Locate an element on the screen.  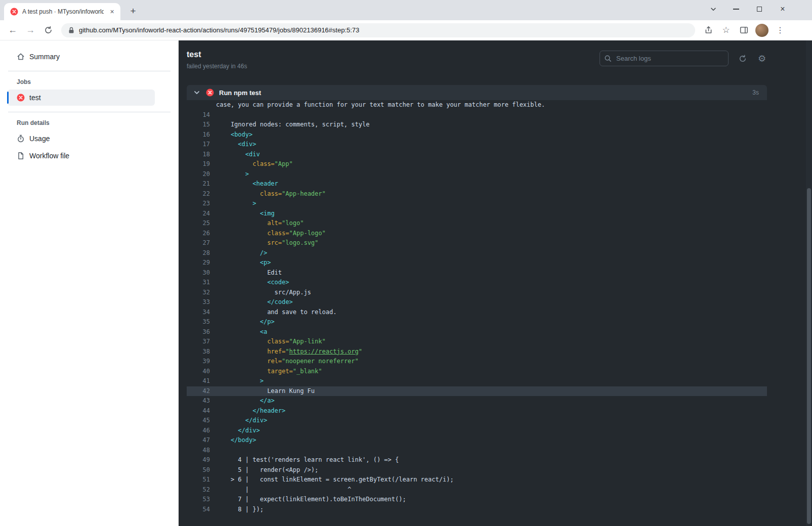
back-button: ← is located at coordinates (13, 30).